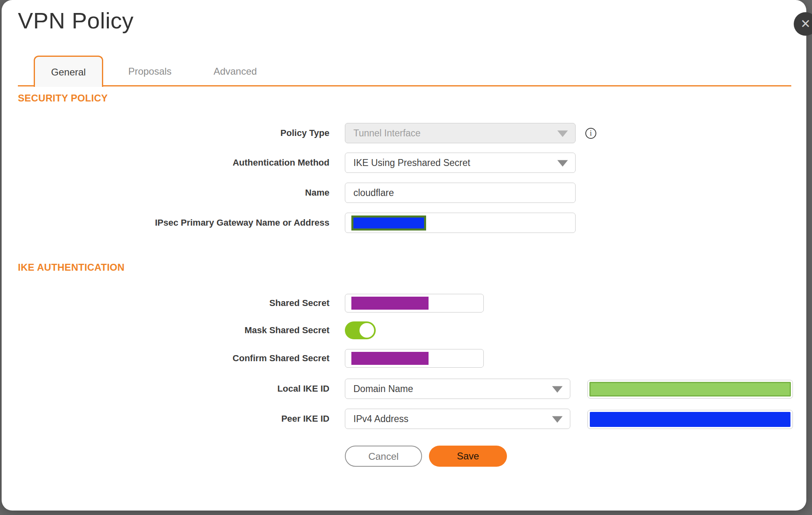 This screenshot has height=515, width=812. Describe the element at coordinates (690, 389) in the screenshot. I see `local-ike-id-redaction` at that location.